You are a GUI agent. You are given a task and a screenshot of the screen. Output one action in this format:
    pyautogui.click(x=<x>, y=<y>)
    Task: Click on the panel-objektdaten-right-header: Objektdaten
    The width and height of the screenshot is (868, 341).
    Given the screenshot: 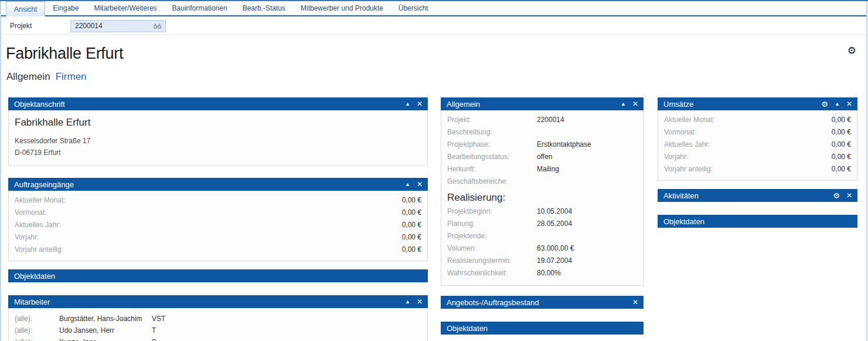 What is the action you would take?
    pyautogui.click(x=757, y=221)
    